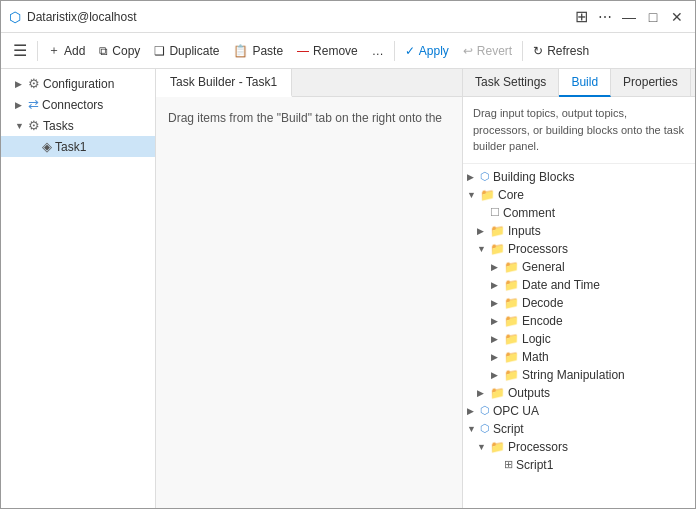 This screenshot has width=696, height=509. What do you see at coordinates (15, 17) in the screenshot?
I see `app-icon: ⬡` at bounding box center [15, 17].